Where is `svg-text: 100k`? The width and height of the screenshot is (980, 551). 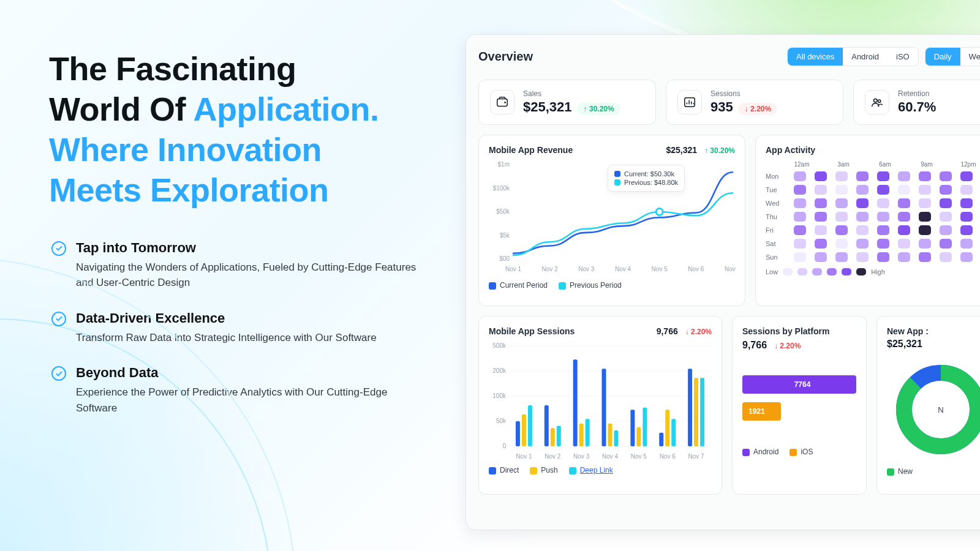
svg-text: 100k is located at coordinates (500, 395).